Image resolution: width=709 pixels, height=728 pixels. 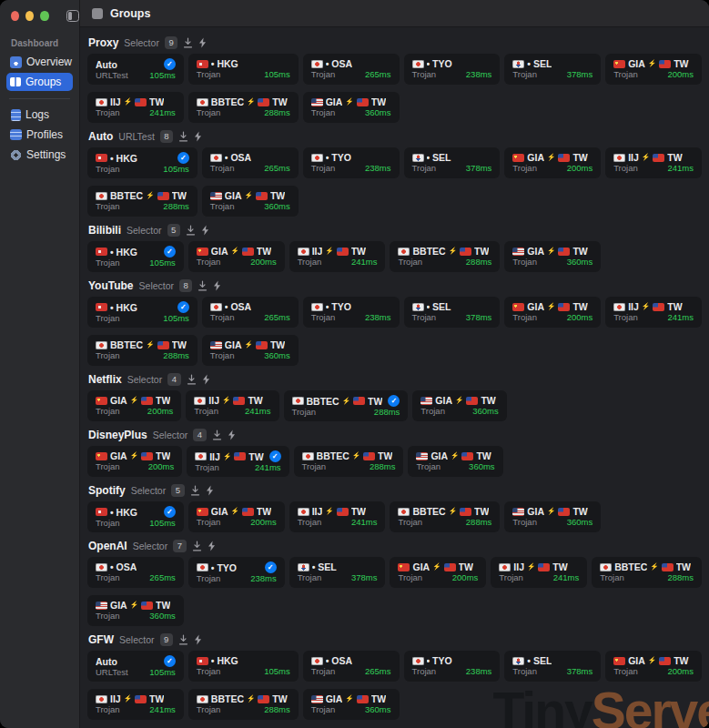 I want to click on proxy-card-bottom: Trojan238ms, so click(x=237, y=579).